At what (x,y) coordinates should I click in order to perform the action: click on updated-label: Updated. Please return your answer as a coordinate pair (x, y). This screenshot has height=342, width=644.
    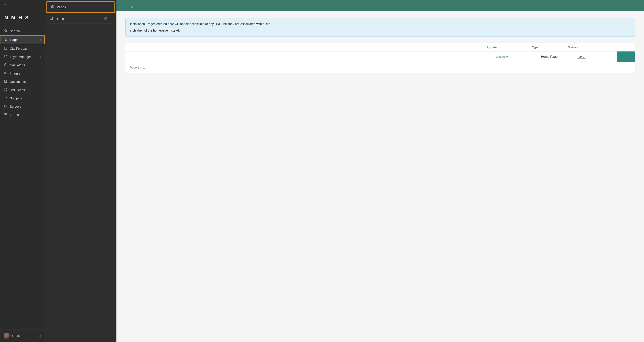
    Looking at the image, I should click on (493, 47).